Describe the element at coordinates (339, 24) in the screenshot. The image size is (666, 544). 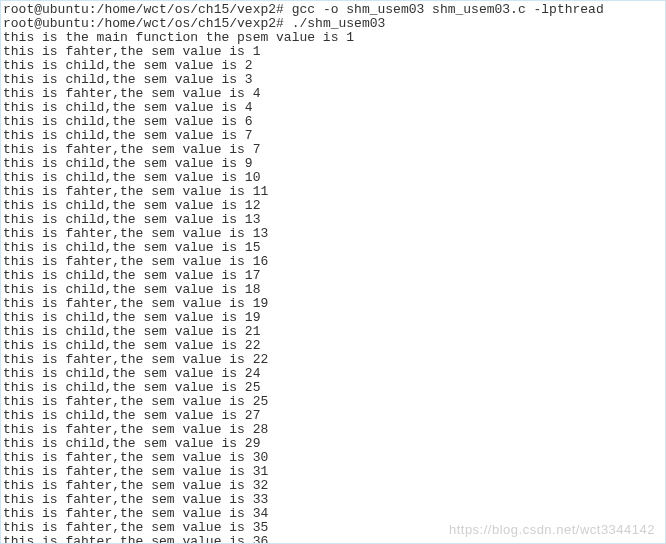
I see `command-2: ./shm_usem03` at that location.